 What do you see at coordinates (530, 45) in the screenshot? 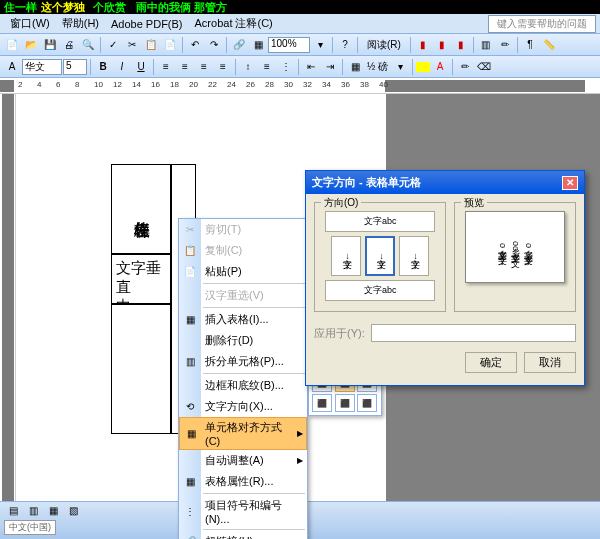
I see `show-marks-icon: ¶` at bounding box center [530, 45].